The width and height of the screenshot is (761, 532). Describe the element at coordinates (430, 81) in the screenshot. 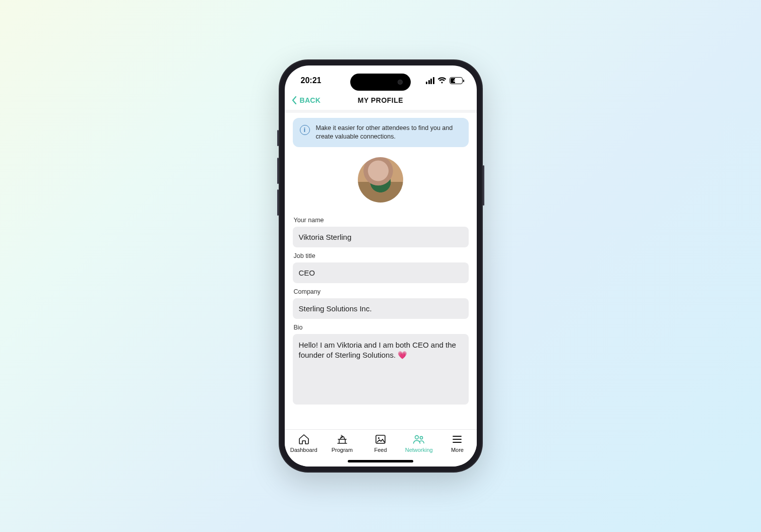

I see `cellular-signal-icon` at that location.